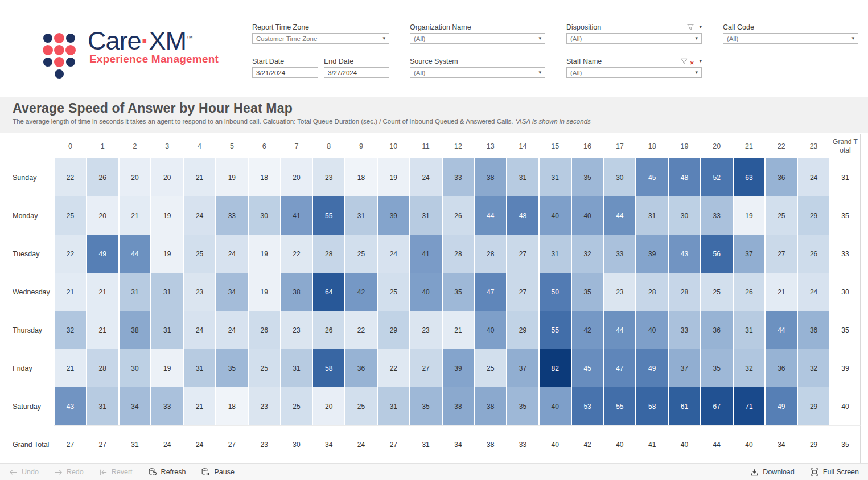  What do you see at coordinates (523, 368) in the screenshot?
I see `heatmap-tile: 37` at bounding box center [523, 368].